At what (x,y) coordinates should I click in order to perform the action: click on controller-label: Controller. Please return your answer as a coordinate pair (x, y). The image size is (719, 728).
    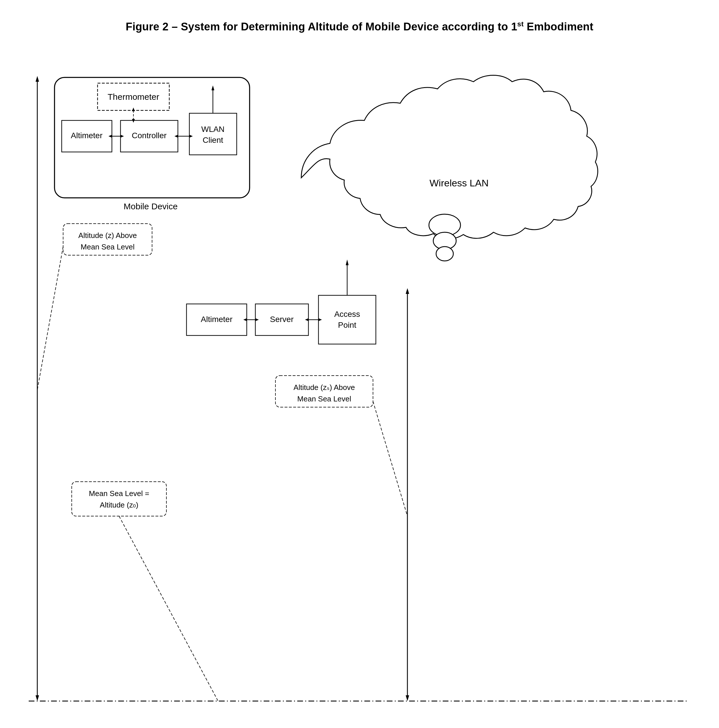
    Looking at the image, I should click on (149, 136).